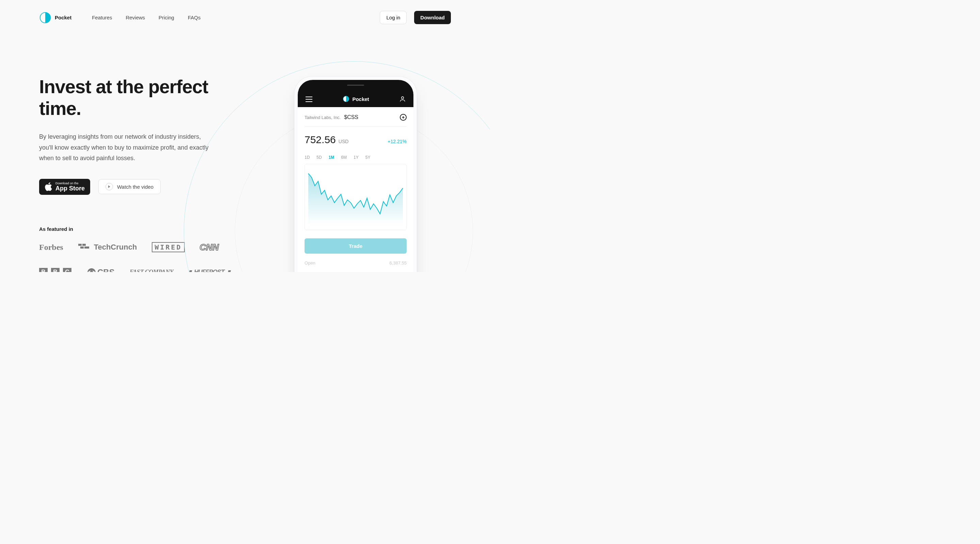 This screenshot has height=544, width=980. Describe the element at coordinates (70, 187) in the screenshot. I see `app-store-text: Download on the App Store` at that location.